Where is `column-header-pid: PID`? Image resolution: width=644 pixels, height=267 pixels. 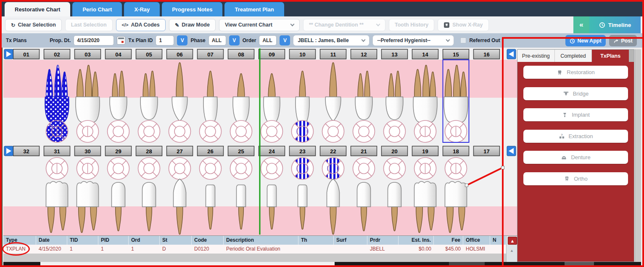 column-header-pid: PID is located at coordinates (113, 240).